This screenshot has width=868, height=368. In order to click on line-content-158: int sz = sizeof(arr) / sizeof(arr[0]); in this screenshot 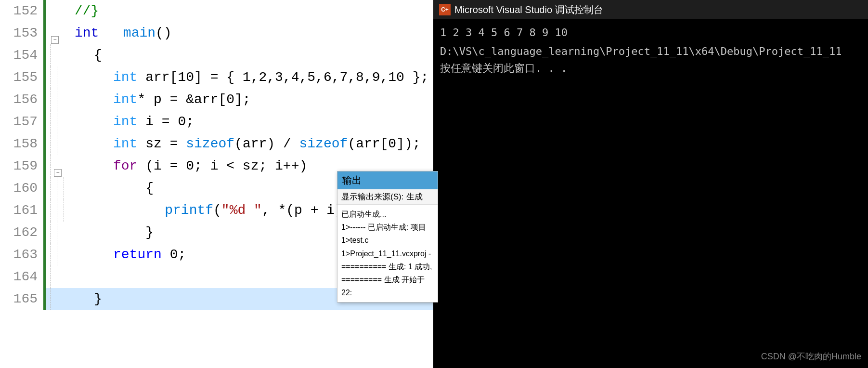, I will do `click(251, 144)`.